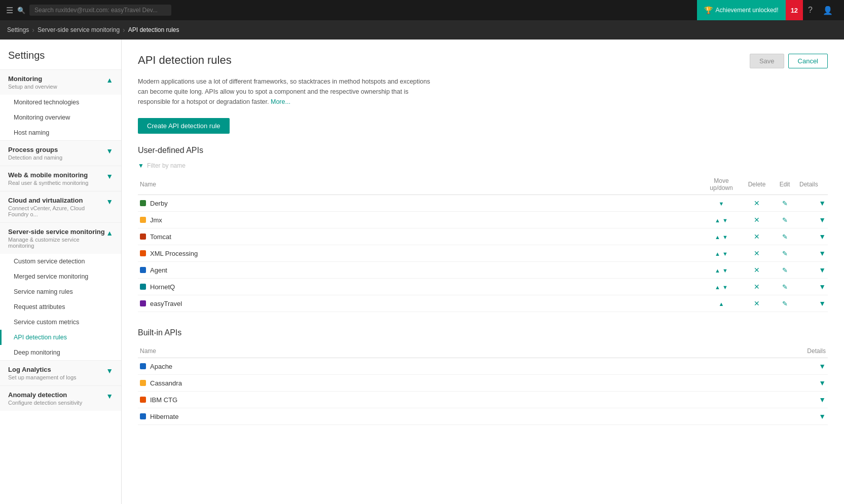  I want to click on sidebar-section-header-cloud: Cloud and virtualization Connect vCenter…, so click(61, 207).